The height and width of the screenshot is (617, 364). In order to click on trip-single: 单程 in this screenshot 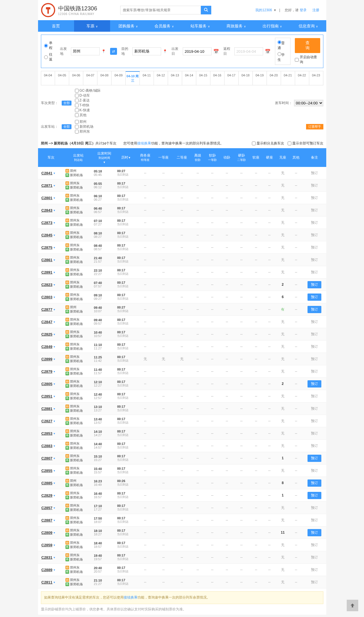, I will do `click(50, 46)`.